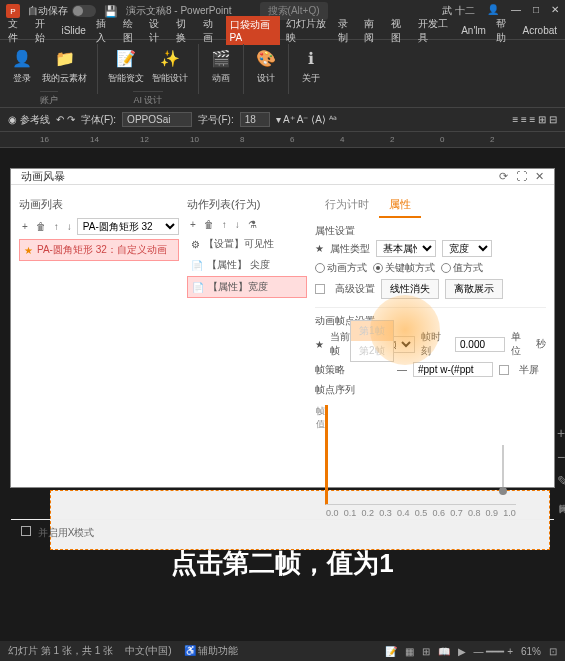 This screenshot has width=565, height=661. I want to click on refline-toggle: ◉ 参考线, so click(29, 120).